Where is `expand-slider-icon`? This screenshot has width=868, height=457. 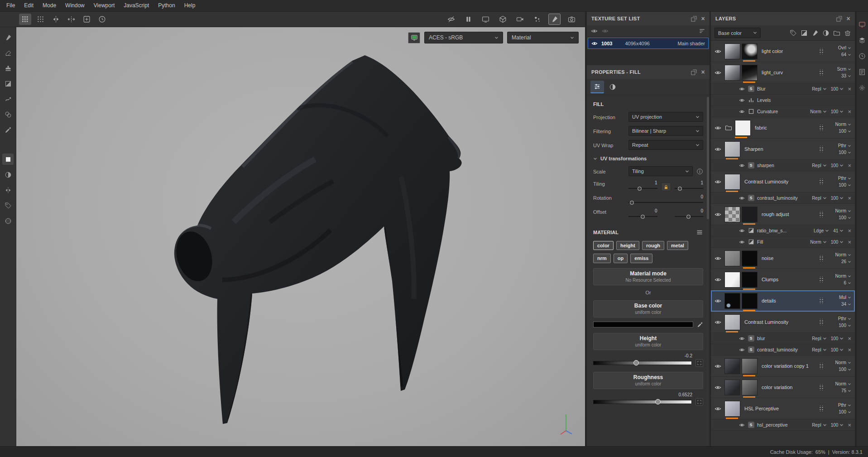 expand-slider-icon is located at coordinates (699, 363).